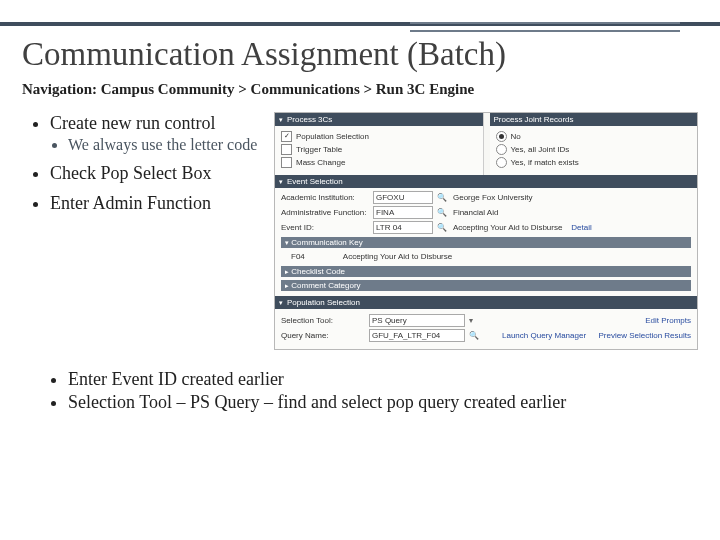  What do you see at coordinates (471, 320) in the screenshot?
I see `dropdown-icon: ▾` at bounding box center [471, 320].